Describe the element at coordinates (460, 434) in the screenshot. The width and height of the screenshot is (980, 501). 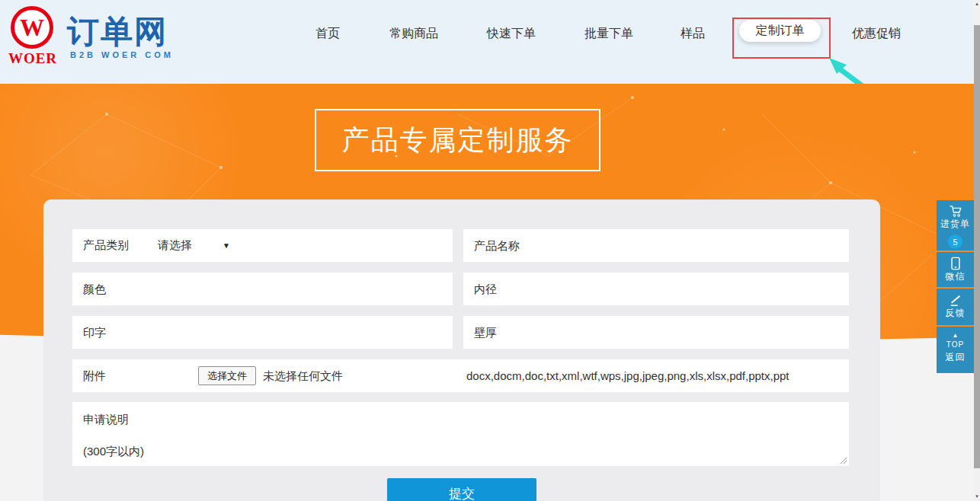
I see `description-textarea: 申请说明 (300字以内)` at that location.